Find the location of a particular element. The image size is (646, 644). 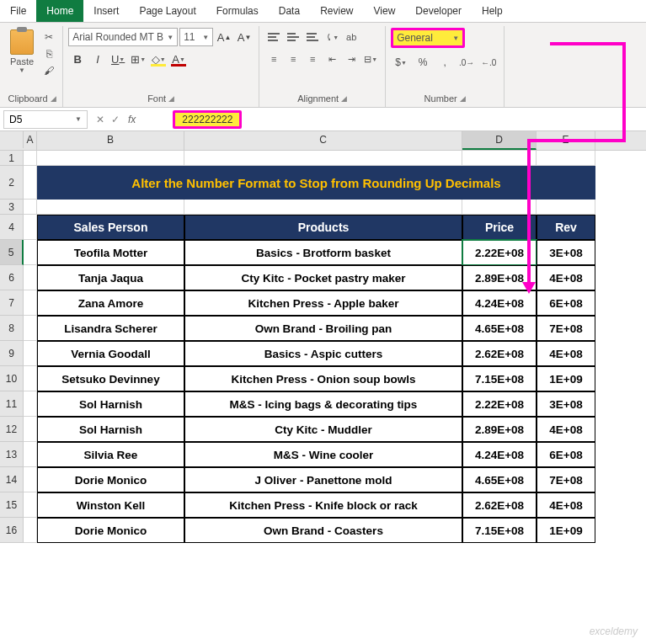

tab-insert: Insert is located at coordinates (106, 11).